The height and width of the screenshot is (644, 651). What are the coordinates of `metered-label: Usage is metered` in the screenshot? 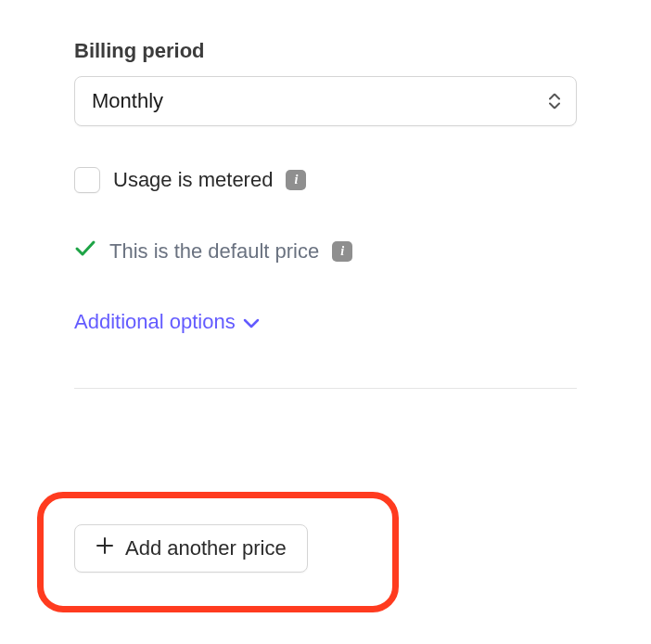 It's located at (193, 180).